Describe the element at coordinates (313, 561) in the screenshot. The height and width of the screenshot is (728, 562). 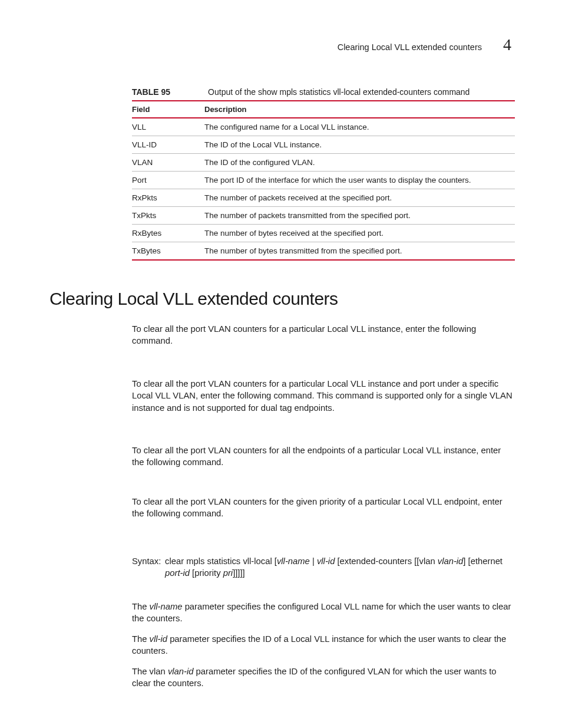
I see `syntax-text: |` at that location.